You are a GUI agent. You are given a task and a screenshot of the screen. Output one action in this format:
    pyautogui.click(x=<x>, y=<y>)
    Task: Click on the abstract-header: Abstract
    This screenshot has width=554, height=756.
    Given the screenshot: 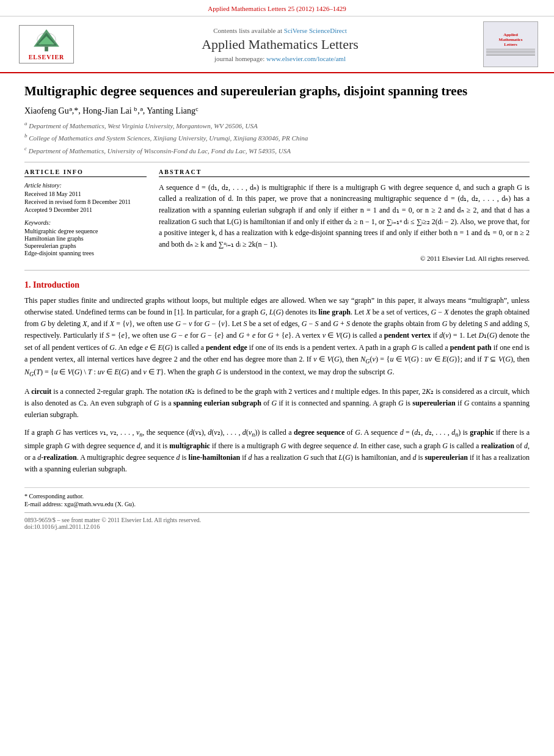 What is the action you would take?
    pyautogui.click(x=344, y=173)
    